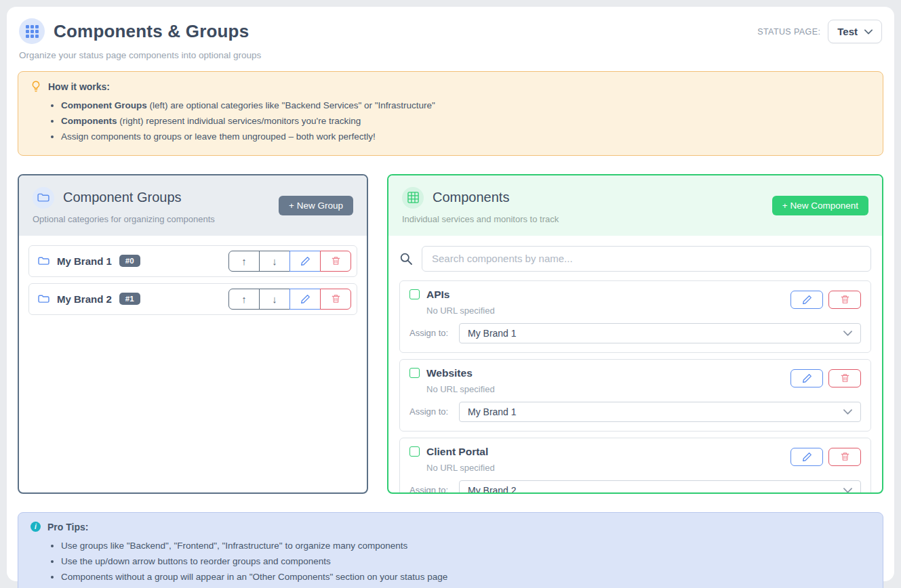 The height and width of the screenshot is (588, 901). I want to click on group-name: My Brand 1, so click(84, 261).